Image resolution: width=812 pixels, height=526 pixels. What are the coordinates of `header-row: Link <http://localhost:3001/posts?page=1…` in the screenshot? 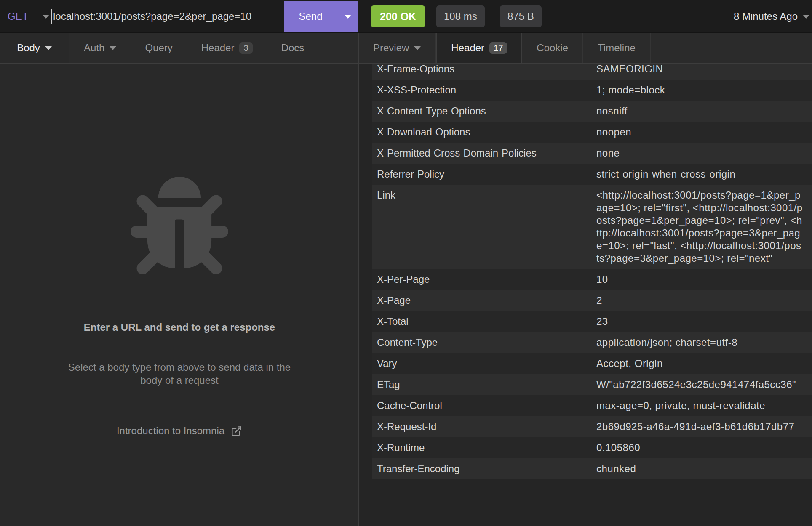 It's located at (592, 227).